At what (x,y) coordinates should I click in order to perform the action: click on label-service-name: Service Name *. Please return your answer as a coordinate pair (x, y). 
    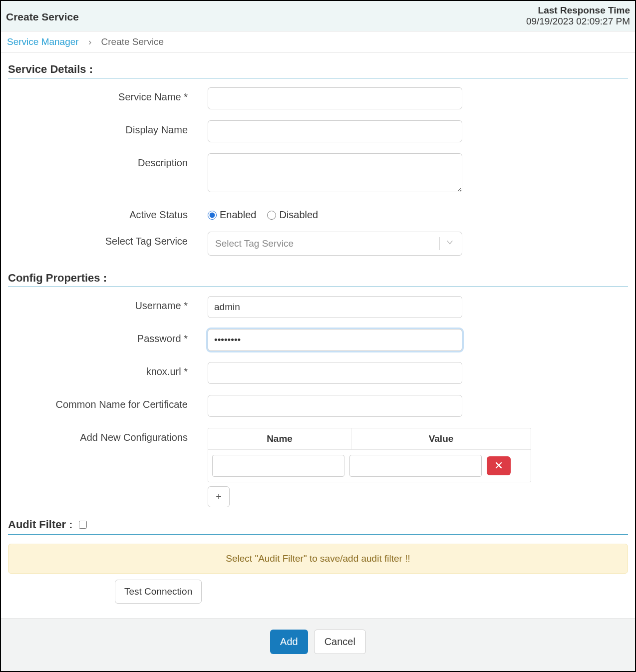
    Looking at the image, I should click on (108, 95).